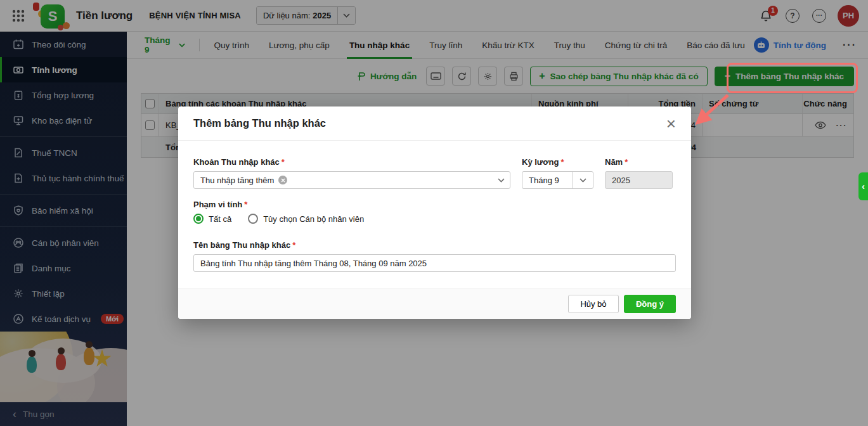 This screenshot has width=868, height=426. Describe the element at coordinates (593, 304) in the screenshot. I see `cancel-button: Hủy bỏ` at that location.